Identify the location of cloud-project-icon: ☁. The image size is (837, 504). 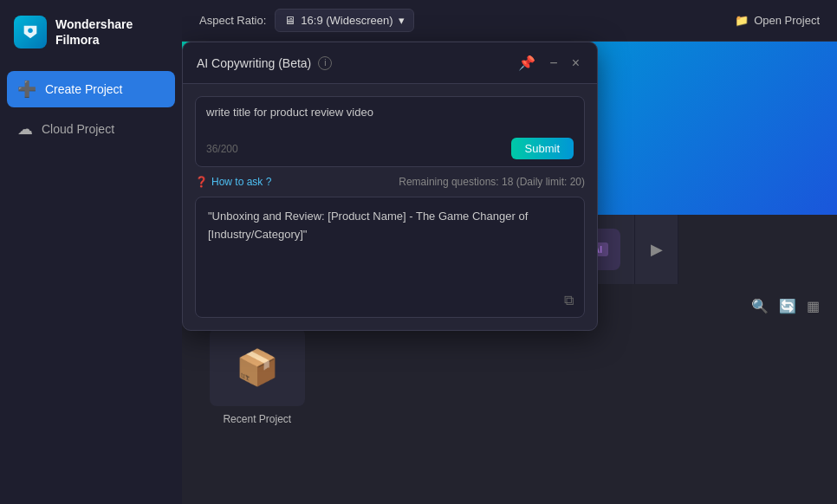
(25, 129).